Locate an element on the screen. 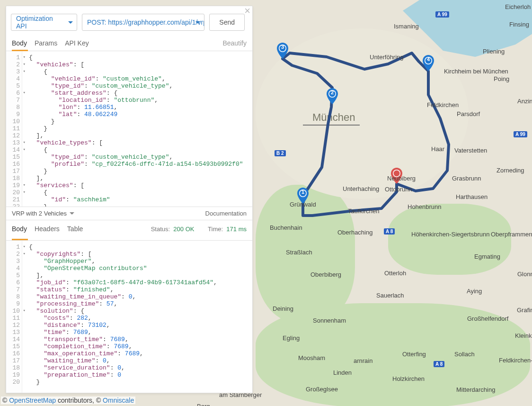 Image resolution: width=532 pixels, height=406 pixels. town-label: Egling is located at coordinates (291, 338).